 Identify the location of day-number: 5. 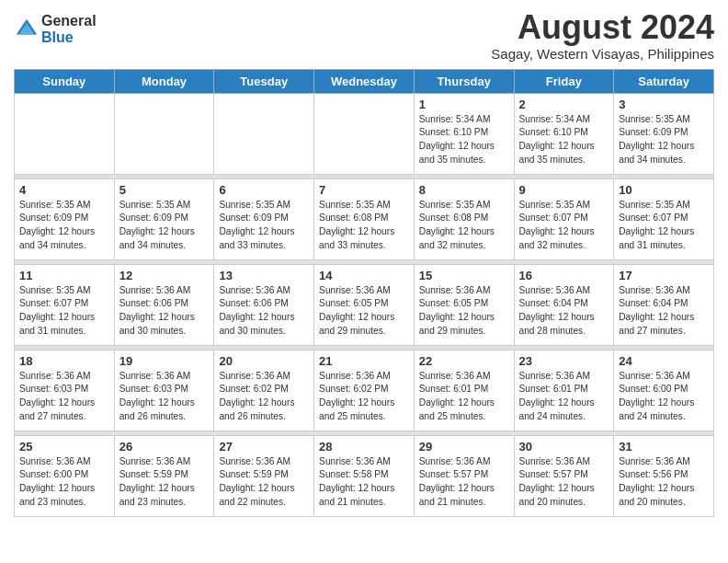
(165, 190).